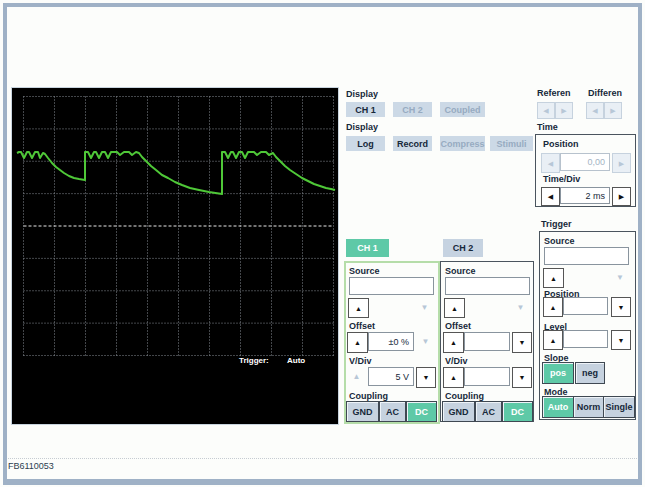 This screenshot has width=645, height=487. Describe the element at coordinates (462, 110) in the screenshot. I see `display-coupled-button: Coupled` at that location.